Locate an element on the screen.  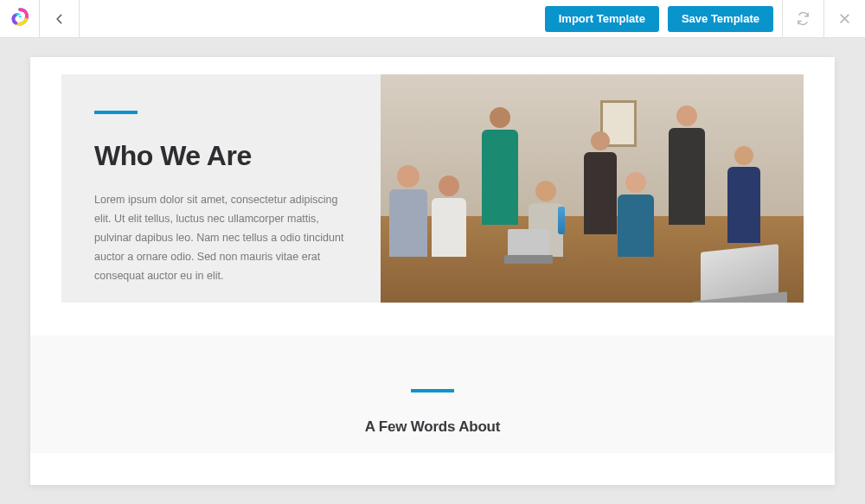
bottle-shape is located at coordinates (561, 220).